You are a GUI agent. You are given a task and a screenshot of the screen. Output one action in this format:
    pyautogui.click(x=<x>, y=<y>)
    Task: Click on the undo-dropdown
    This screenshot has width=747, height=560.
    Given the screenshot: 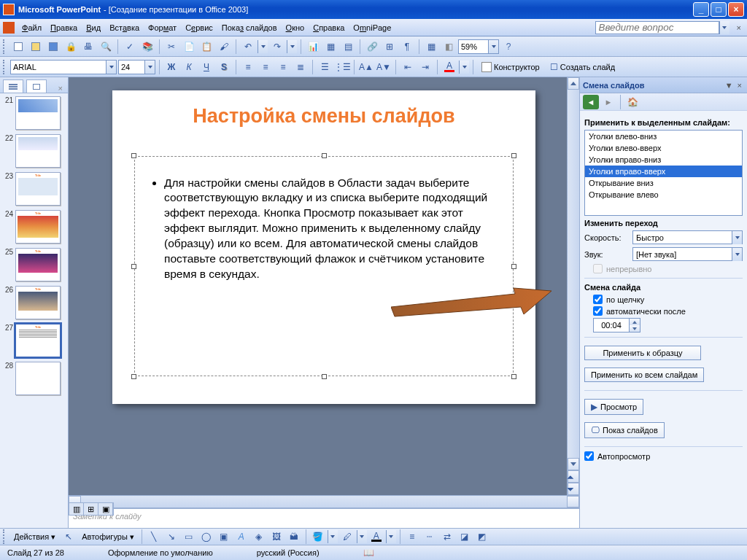 What is the action you would take?
    pyautogui.click(x=263, y=47)
    